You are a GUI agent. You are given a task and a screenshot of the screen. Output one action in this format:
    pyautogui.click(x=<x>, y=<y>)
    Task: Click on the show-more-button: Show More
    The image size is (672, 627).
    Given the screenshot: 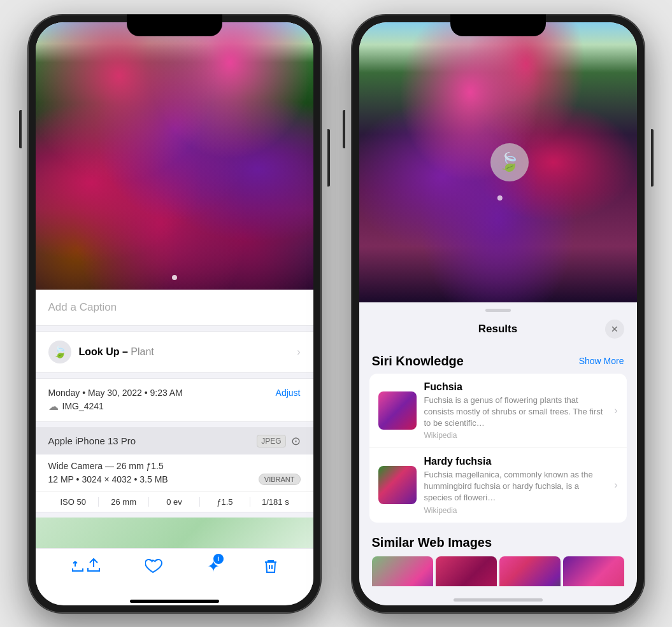 What is the action you would take?
    pyautogui.click(x=601, y=361)
    